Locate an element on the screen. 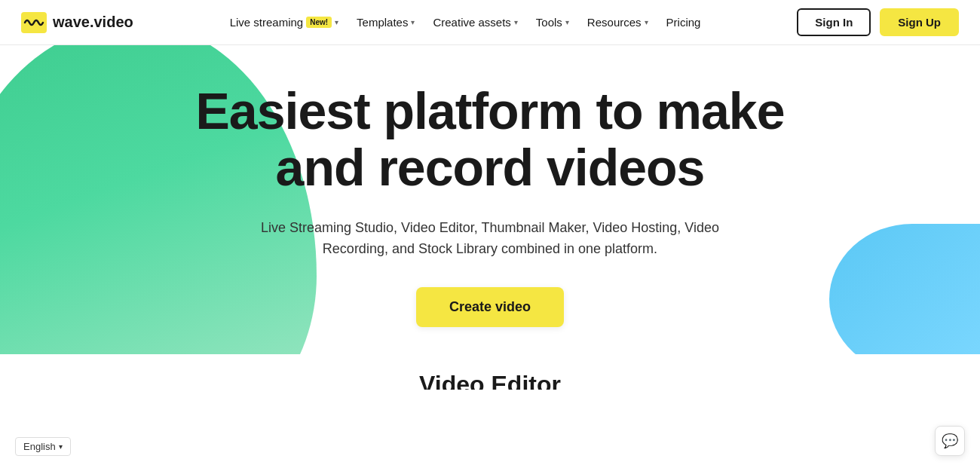 The width and height of the screenshot is (980, 465). language-label: English is located at coordinates (39, 446).